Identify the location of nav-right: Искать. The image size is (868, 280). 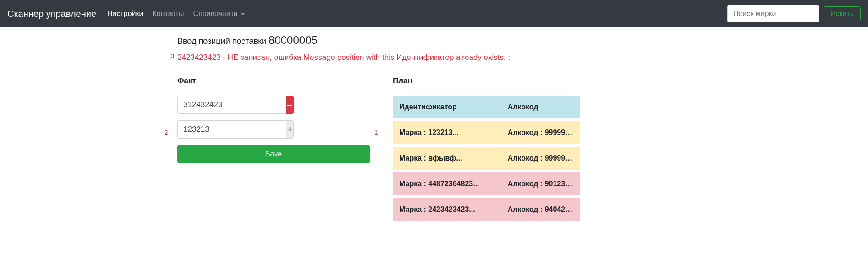
(794, 14).